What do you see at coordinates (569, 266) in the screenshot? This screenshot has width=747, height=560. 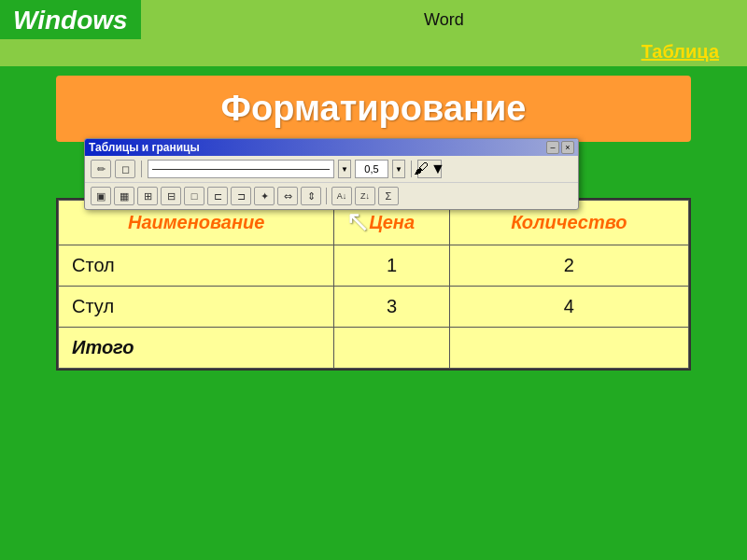 I see `row1-qty: 2` at bounding box center [569, 266].